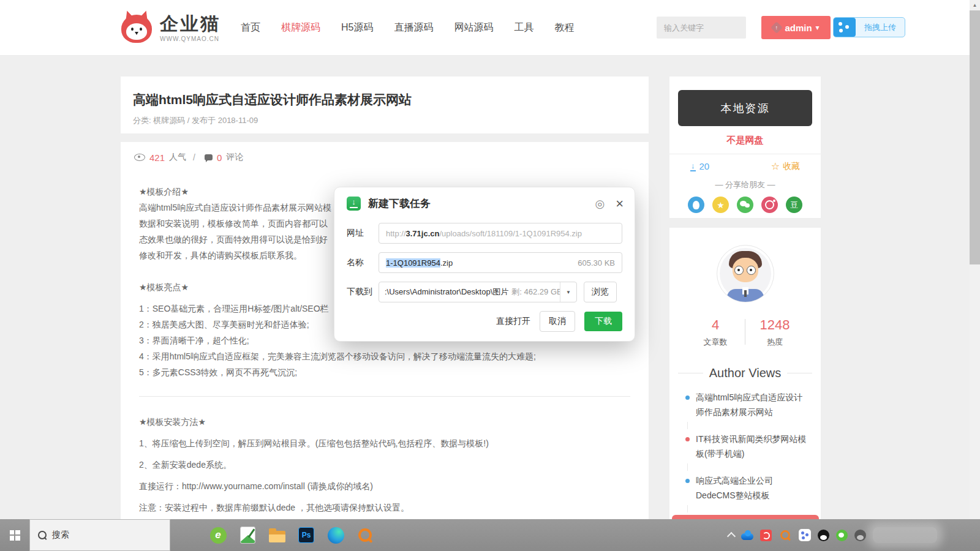 The height and width of the screenshot is (551, 980). Describe the element at coordinates (805, 535) in the screenshot. I see `share-app-icon` at that location.